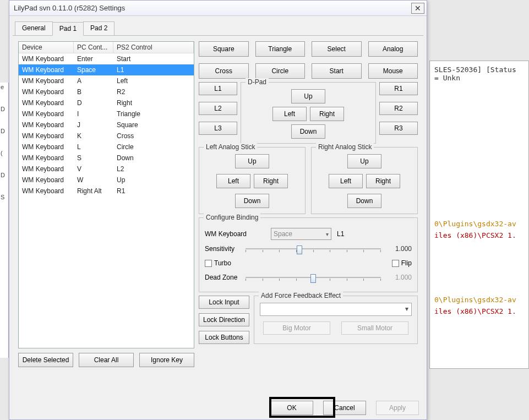 The image size is (529, 420). Describe the element at coordinates (418, 8) in the screenshot. I see `close-icon: ✕` at that location.